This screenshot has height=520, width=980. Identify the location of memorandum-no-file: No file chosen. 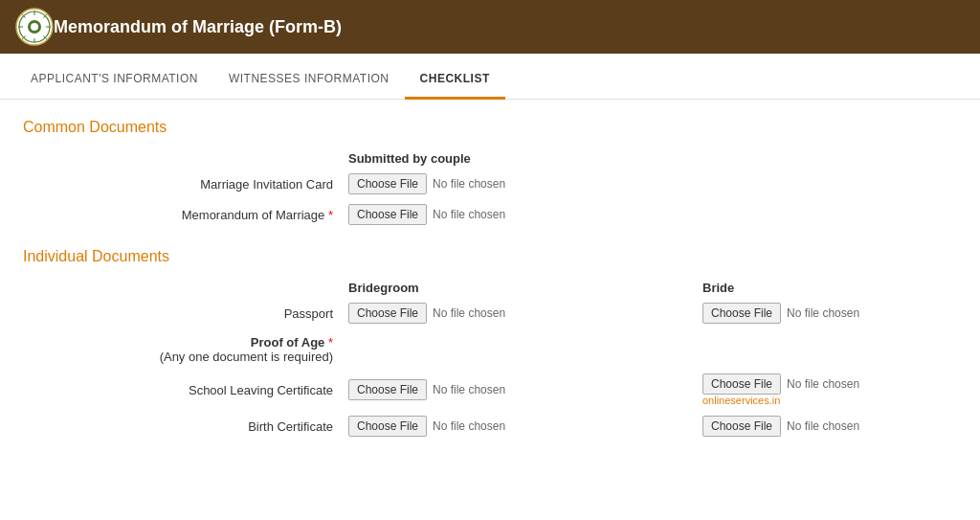
(469, 215).